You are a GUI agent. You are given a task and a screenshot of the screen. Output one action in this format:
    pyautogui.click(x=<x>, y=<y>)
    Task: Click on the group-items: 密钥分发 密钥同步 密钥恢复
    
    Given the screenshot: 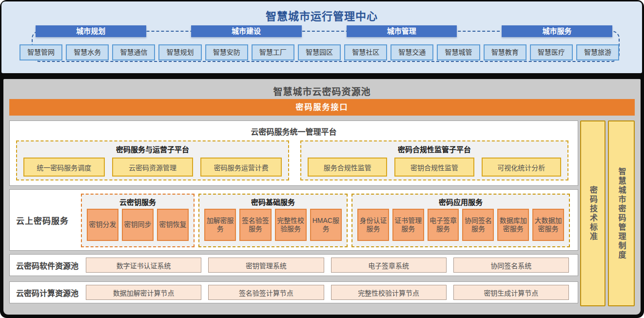 What is the action you would take?
    pyautogui.click(x=137, y=225)
    